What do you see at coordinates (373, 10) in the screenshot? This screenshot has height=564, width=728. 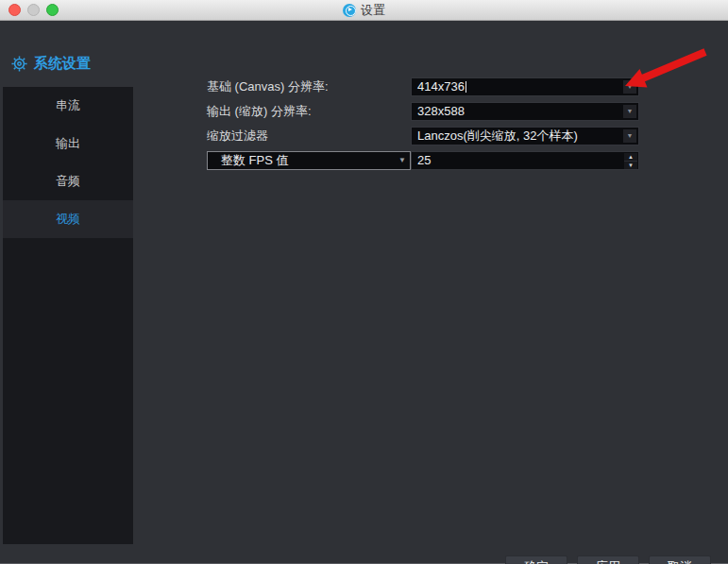 I see `window-title: 设置` at bounding box center [373, 10].